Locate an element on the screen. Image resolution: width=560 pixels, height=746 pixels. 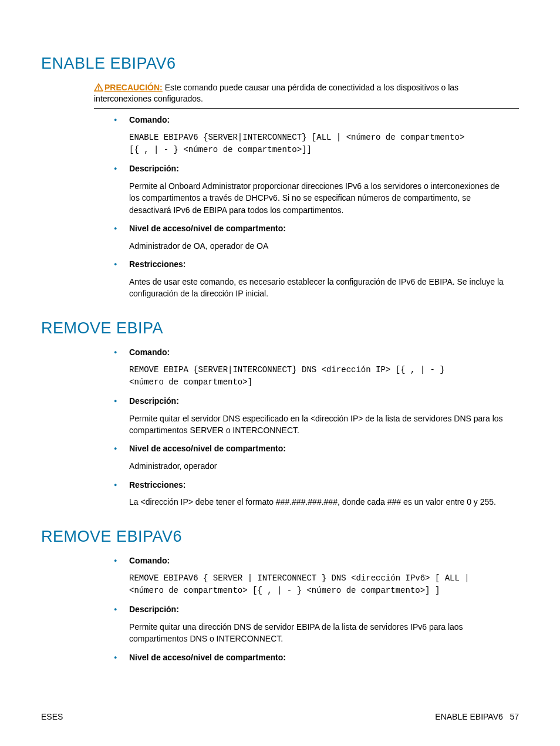
list-item: Restricciones: Antes de usar este comand… is located at coordinates (309, 279).